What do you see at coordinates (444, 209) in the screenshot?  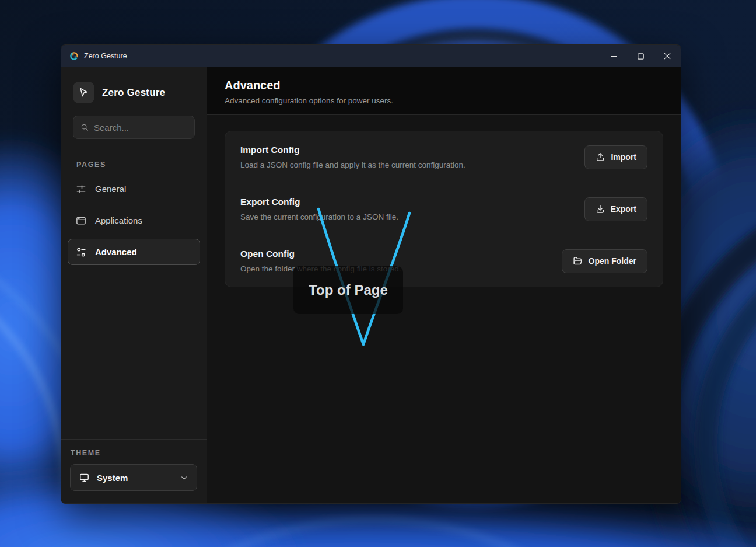 I see `setting-row-export-config: Export Config Save the current configura…` at bounding box center [444, 209].